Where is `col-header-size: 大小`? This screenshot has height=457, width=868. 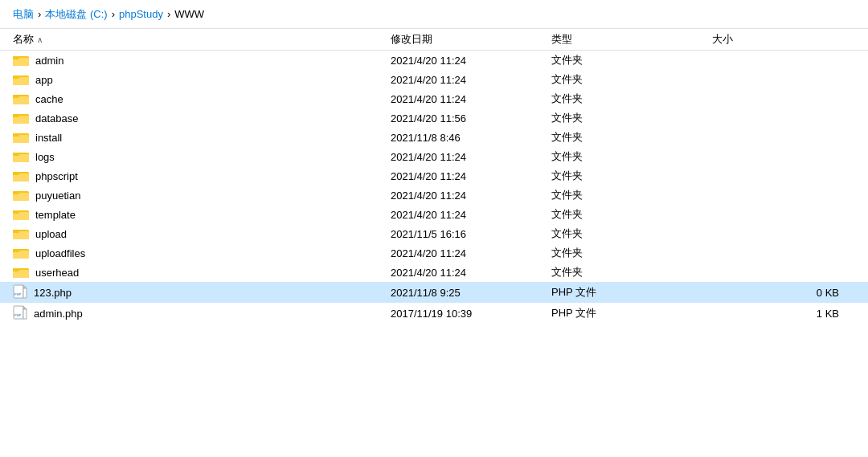
col-header-size: 大小 is located at coordinates (784, 39).